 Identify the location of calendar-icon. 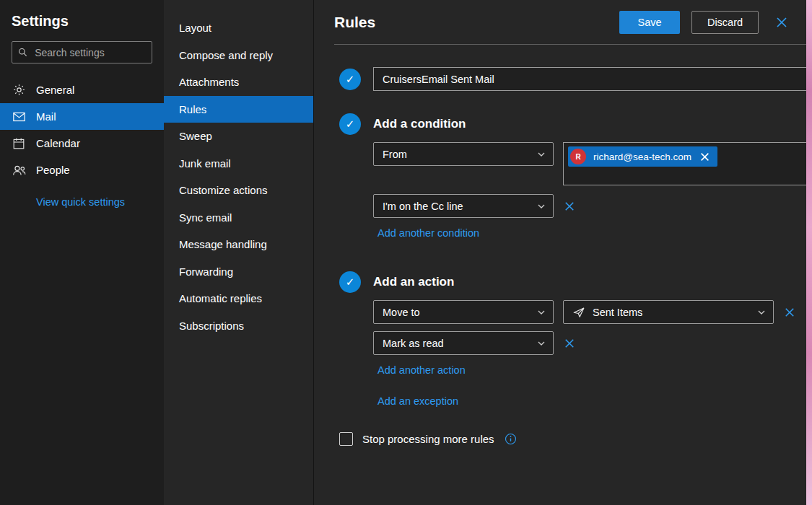
(19, 144).